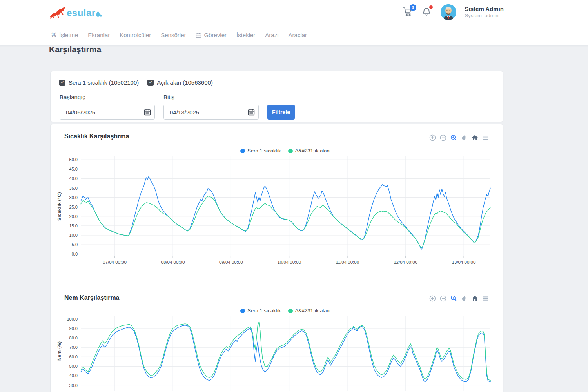 This screenshot has width=588, height=392. What do you see at coordinates (173, 35) in the screenshot?
I see `nav-label: Sensörler` at bounding box center [173, 35].